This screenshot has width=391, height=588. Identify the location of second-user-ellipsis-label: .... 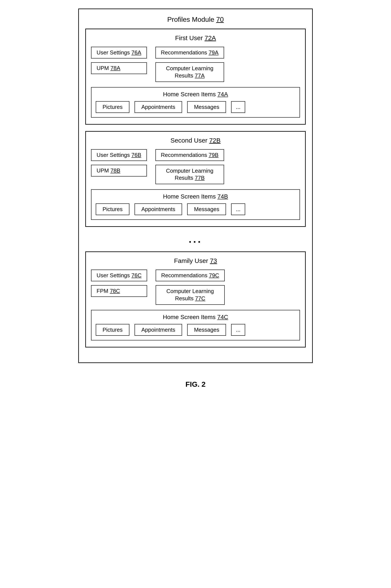
(238, 209).